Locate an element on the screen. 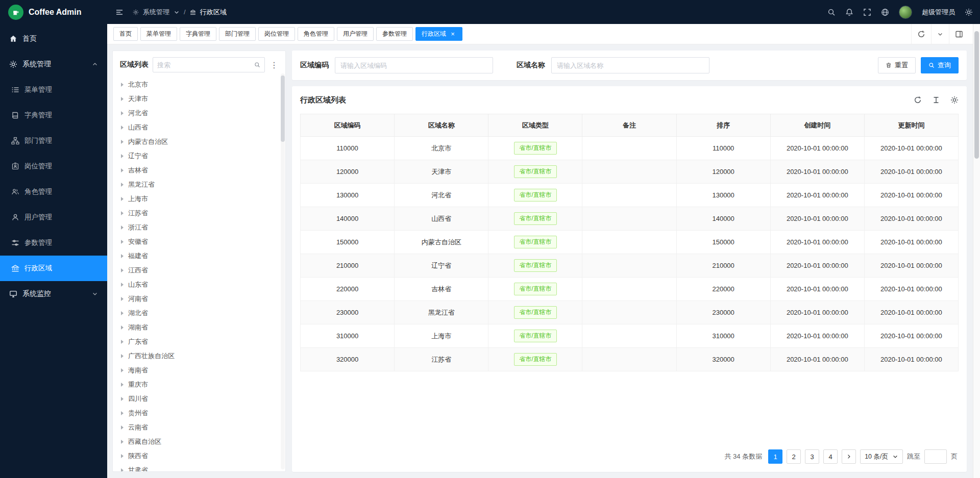  sidebar-item-dict-management: 字典管理 is located at coordinates (54, 115).